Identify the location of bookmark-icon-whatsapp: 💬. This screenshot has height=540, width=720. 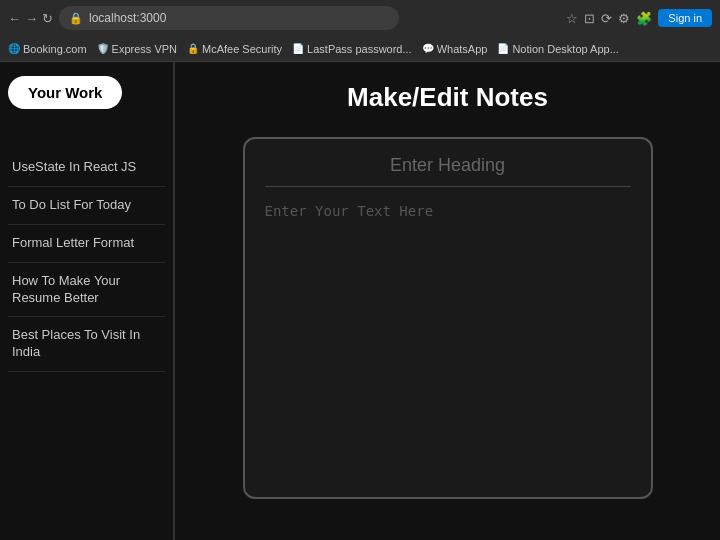
(428, 48).